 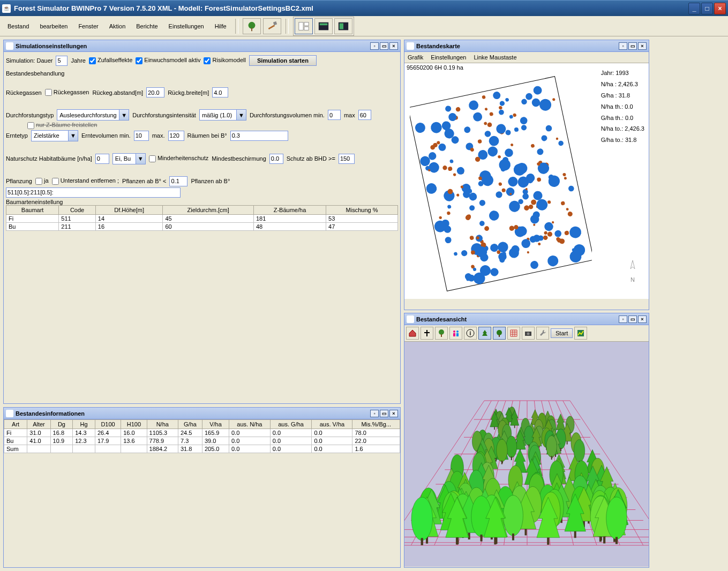 What do you see at coordinates (202, 219) in the screenshot?
I see `table-row: Fi511144518153` at bounding box center [202, 219].